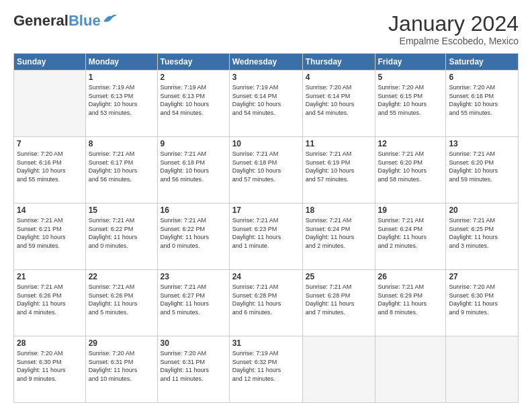  Describe the element at coordinates (50, 171) in the screenshot. I see `calendar-cell: 7Sunrise: 7:20 AM Sunset: 6:16 PM Daylig…` at that location.